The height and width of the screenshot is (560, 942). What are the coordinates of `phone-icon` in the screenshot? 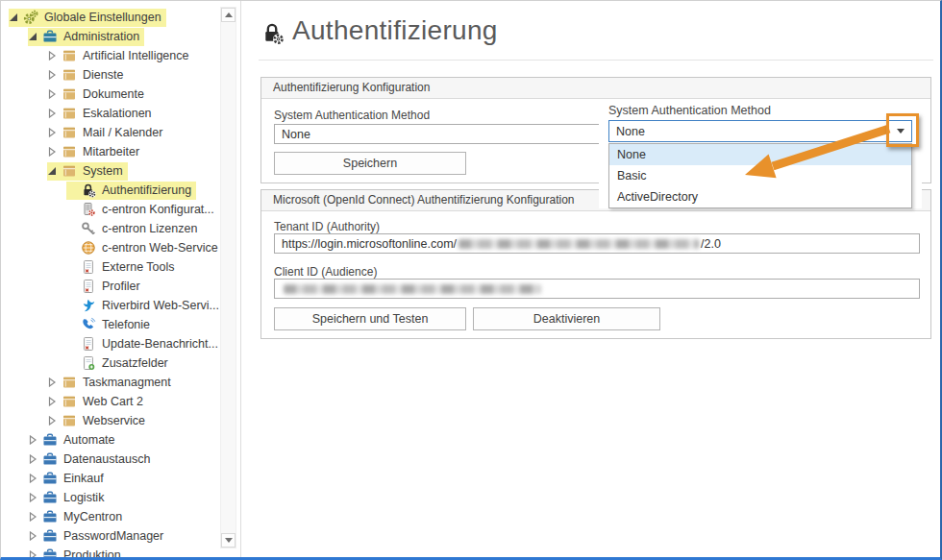 It's located at (88, 325).